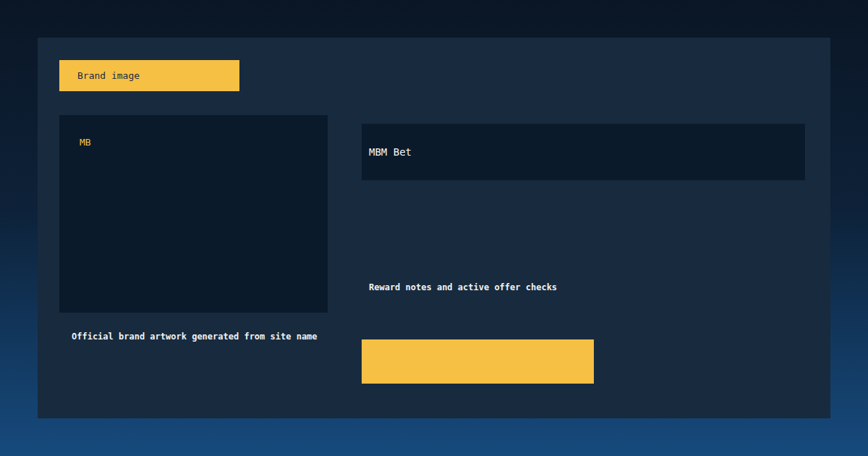 Image resolution: width=868 pixels, height=456 pixels. What do you see at coordinates (477, 362) in the screenshot?
I see `cta-bar` at bounding box center [477, 362].